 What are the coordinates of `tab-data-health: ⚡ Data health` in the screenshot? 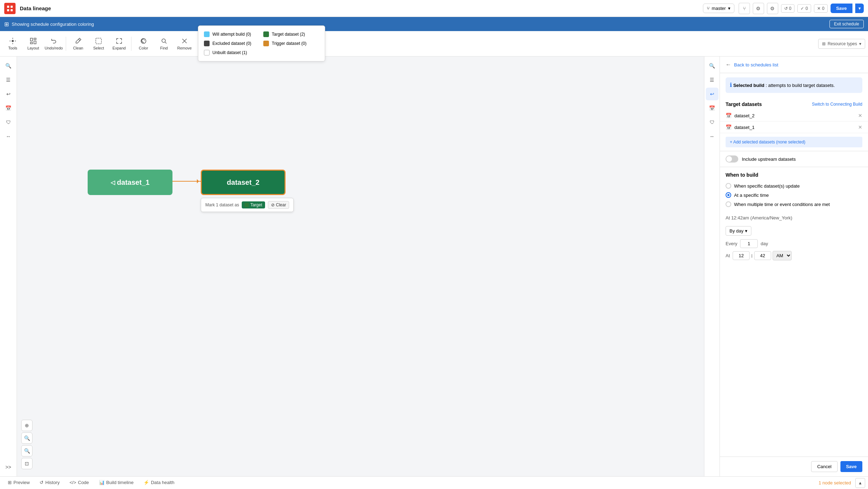 It's located at (159, 483).